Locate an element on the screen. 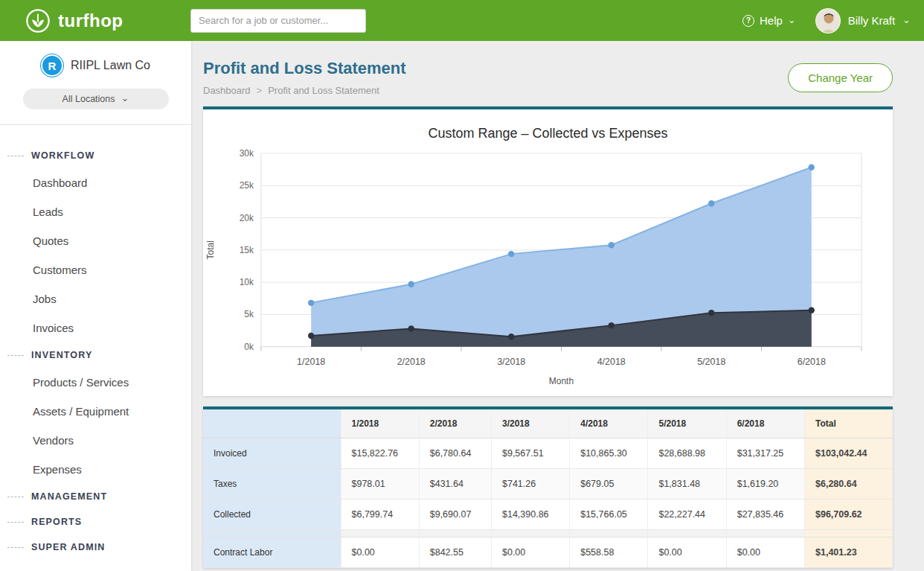 The image size is (924, 571). cell-total: $1,401.23 is located at coordinates (849, 552).